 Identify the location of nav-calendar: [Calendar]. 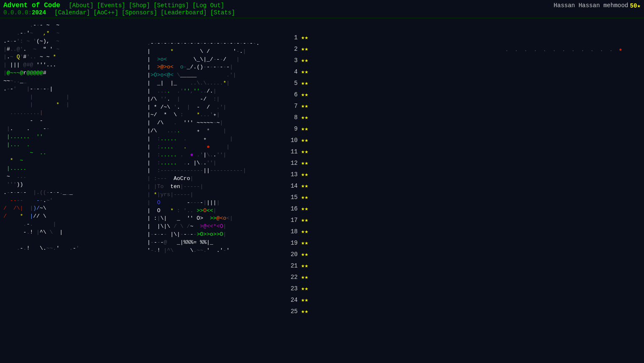
(72, 13).